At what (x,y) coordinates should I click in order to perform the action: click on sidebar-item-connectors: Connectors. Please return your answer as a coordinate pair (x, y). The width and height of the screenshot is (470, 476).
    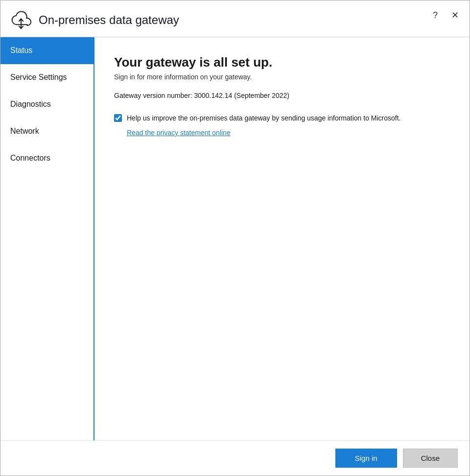
    Looking at the image, I should click on (47, 159).